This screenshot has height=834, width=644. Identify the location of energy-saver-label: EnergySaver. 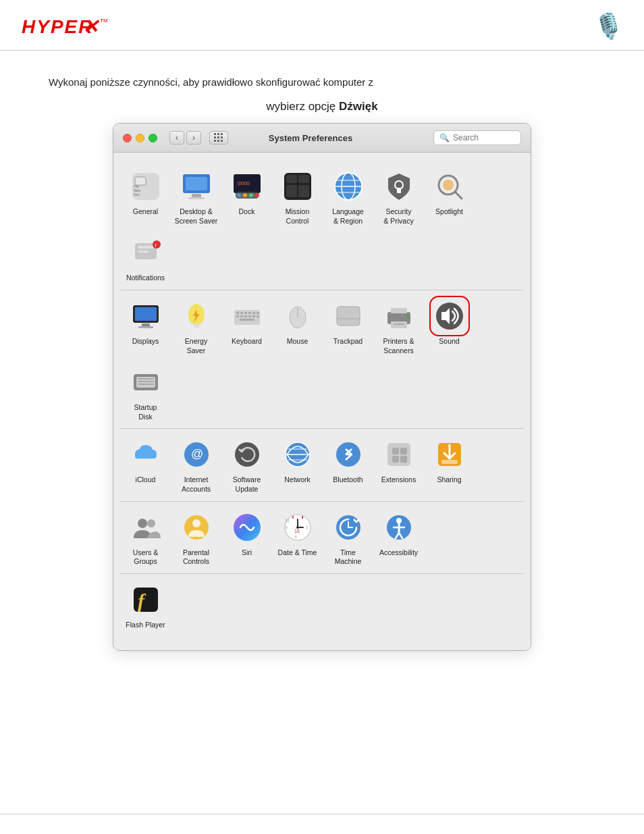
(196, 346).